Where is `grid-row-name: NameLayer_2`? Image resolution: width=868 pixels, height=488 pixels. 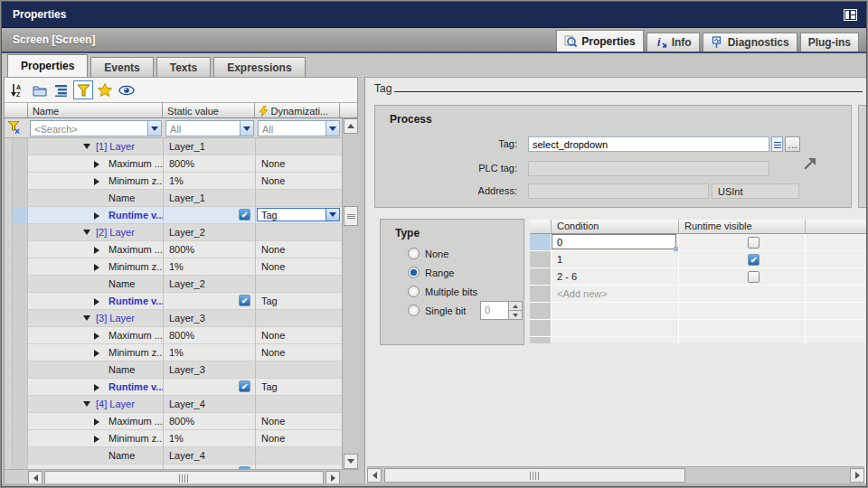
grid-row-name: NameLayer_2 is located at coordinates (174, 284).